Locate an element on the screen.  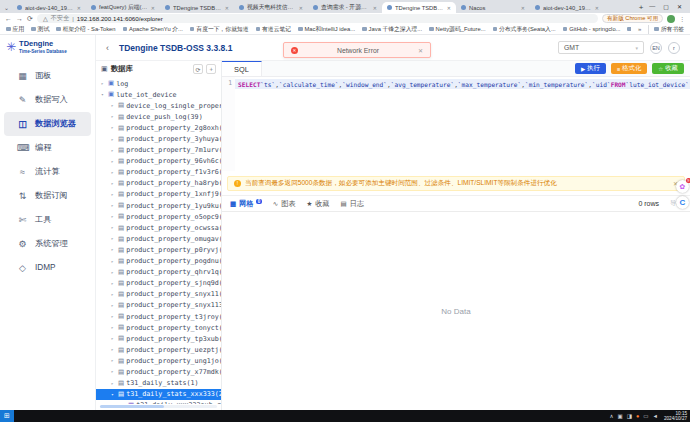
back-icon: ← is located at coordinates (8, 18).